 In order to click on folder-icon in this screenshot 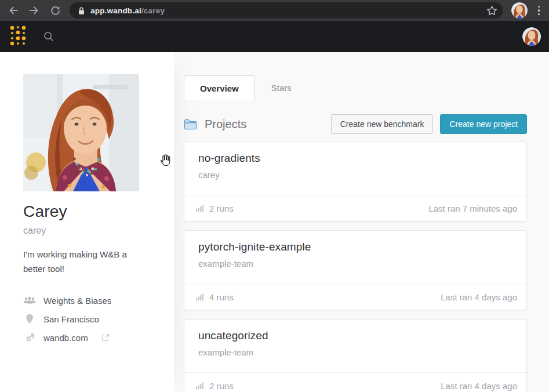, I will do `click(190, 124)`.